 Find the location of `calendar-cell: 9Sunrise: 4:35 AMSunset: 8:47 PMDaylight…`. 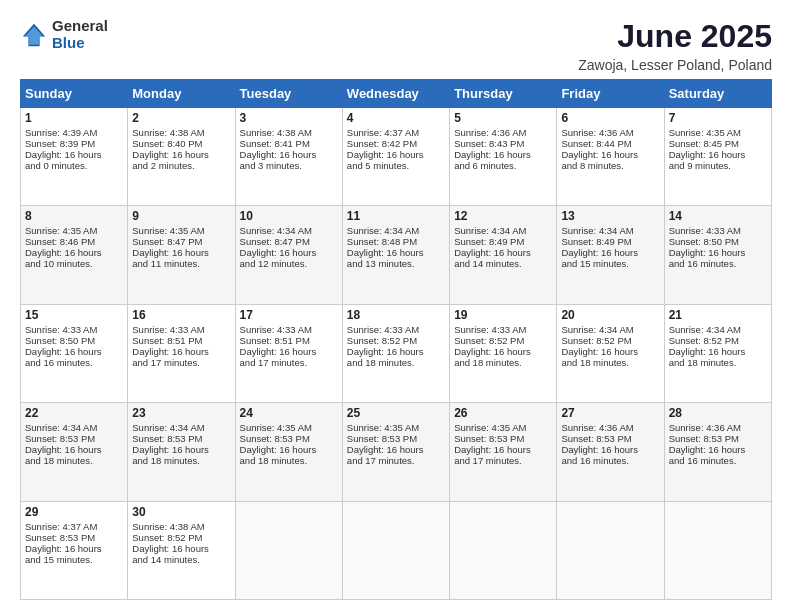

calendar-cell: 9Sunrise: 4:35 AMSunset: 8:47 PMDaylight… is located at coordinates (182, 255).